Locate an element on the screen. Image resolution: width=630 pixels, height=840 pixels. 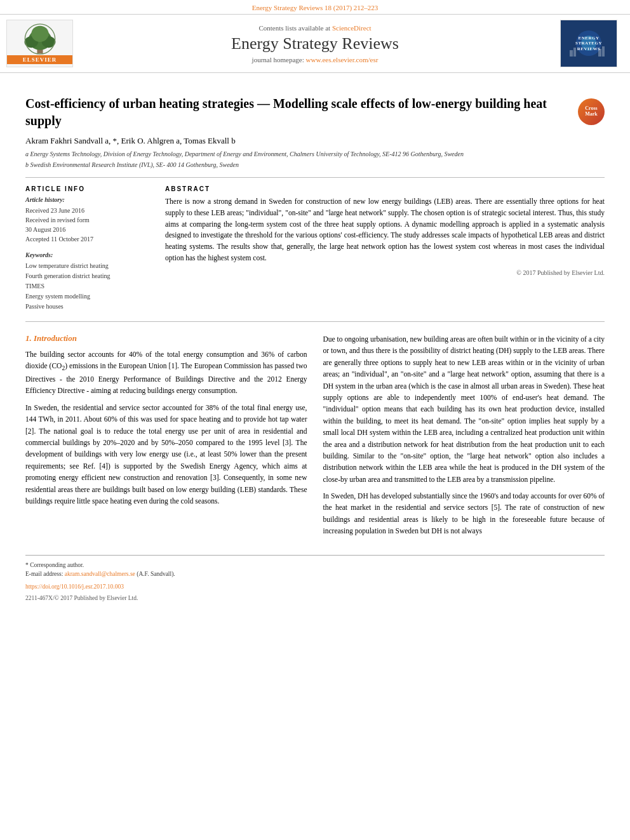
crossmark-badge: CrossMark is located at coordinates (591, 112).